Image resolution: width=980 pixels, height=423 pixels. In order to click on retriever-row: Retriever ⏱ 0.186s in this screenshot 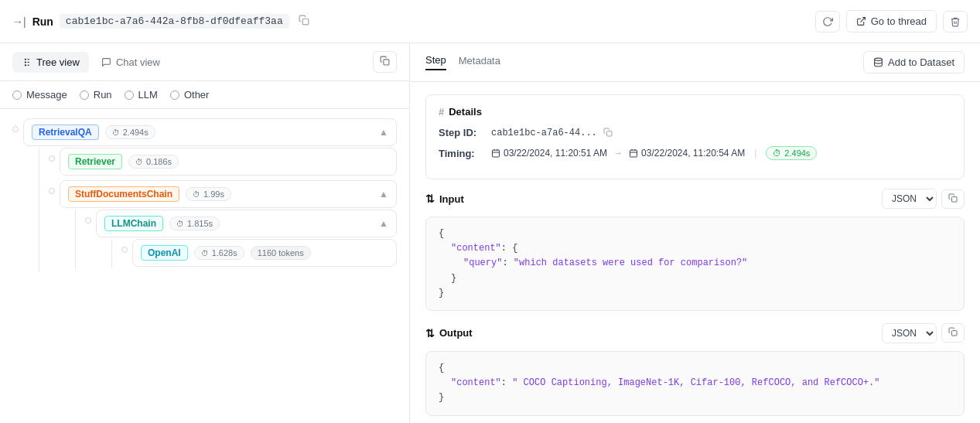, I will do `click(223, 162)`.